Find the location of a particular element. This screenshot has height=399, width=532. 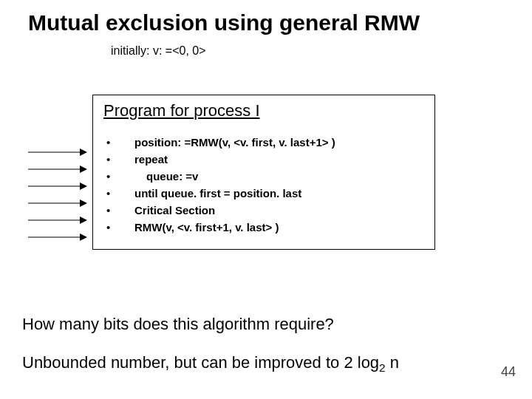

code-text: until queue. first = position. last is located at coordinates (218, 194).